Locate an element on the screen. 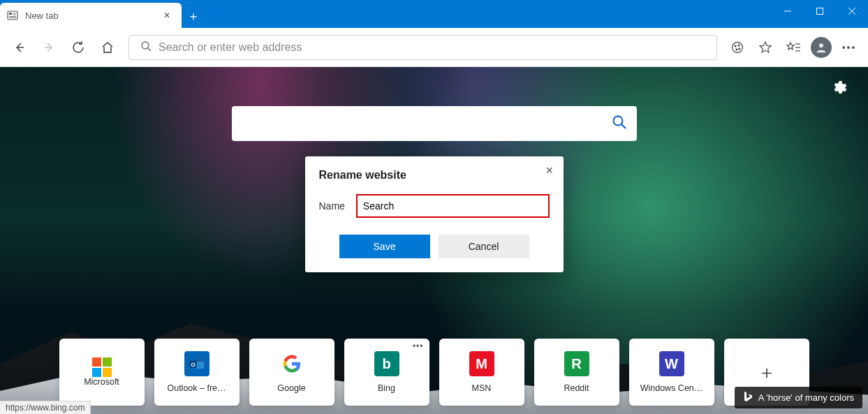  forward-button is located at coordinates (49, 47).